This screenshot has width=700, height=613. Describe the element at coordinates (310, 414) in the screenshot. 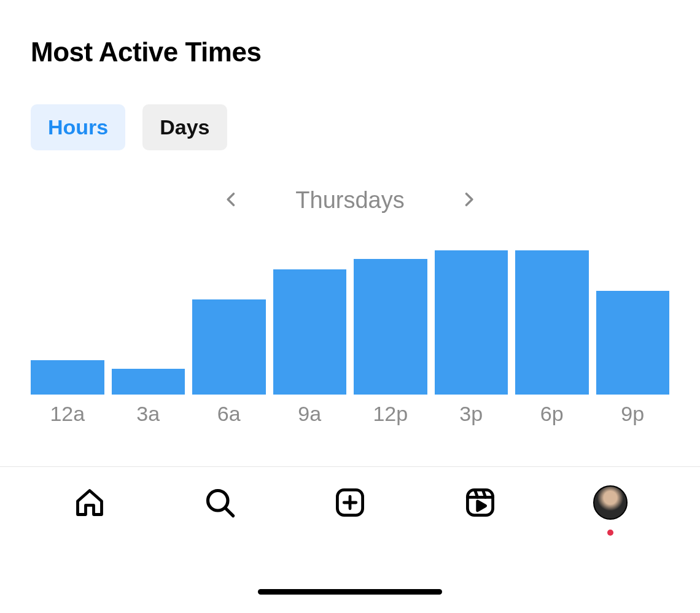

I see `xlabel-9a: 9a` at that location.